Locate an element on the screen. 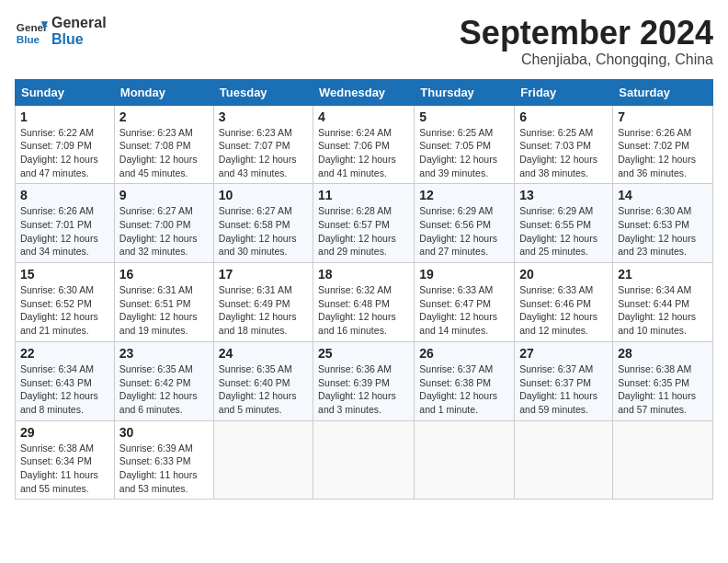 Image resolution: width=728 pixels, height=563 pixels. calendar-day-cell: 14 Sunrise: 6:30 AMSunset: 6:53 PMDaylig… is located at coordinates (664, 224).